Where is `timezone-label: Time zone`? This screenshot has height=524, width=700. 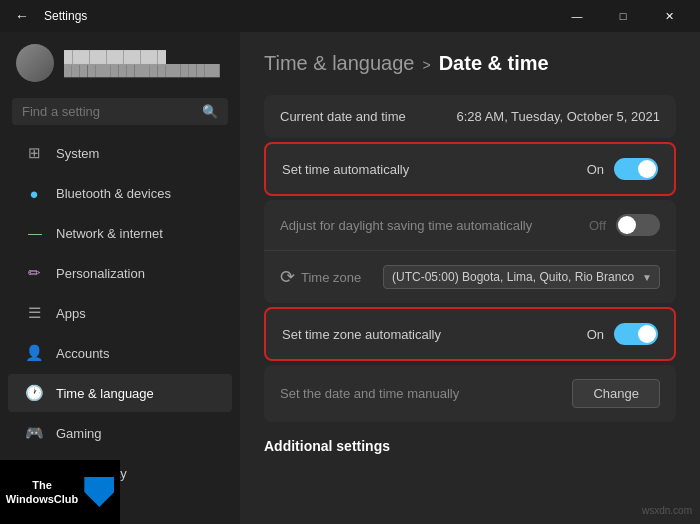
timezone-label: Time zone is located at coordinates (331, 278).